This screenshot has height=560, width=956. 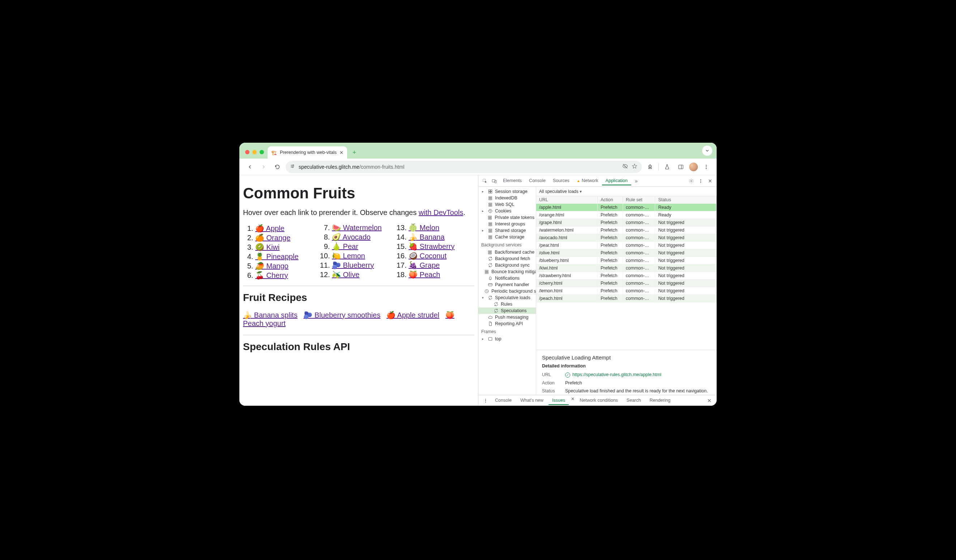 What do you see at coordinates (532, 400) in the screenshot?
I see `drawer-tab-what-s-new: What's new` at bounding box center [532, 400].